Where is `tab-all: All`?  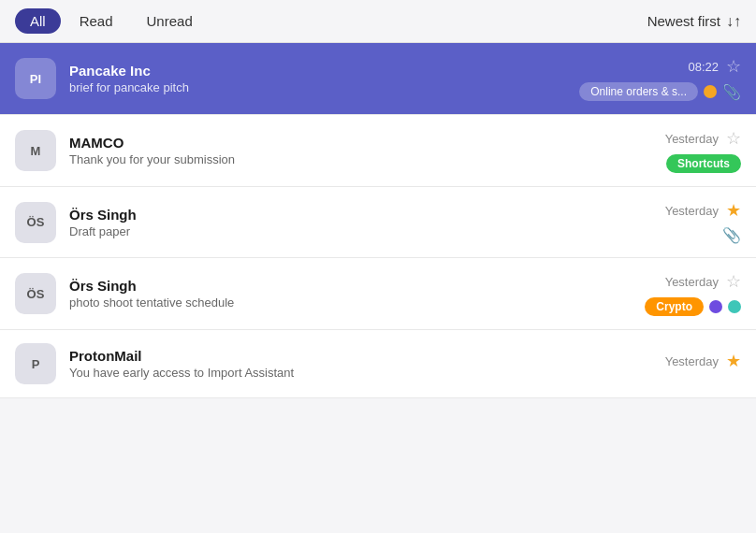 tab-all: All is located at coordinates (37, 21).